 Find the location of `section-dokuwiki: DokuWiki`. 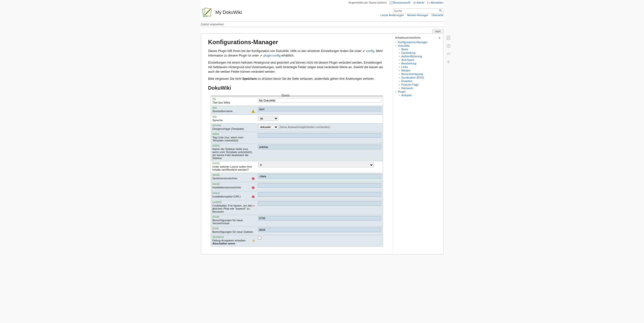

section-dokuwiki: DokuWiki is located at coordinates (297, 88).